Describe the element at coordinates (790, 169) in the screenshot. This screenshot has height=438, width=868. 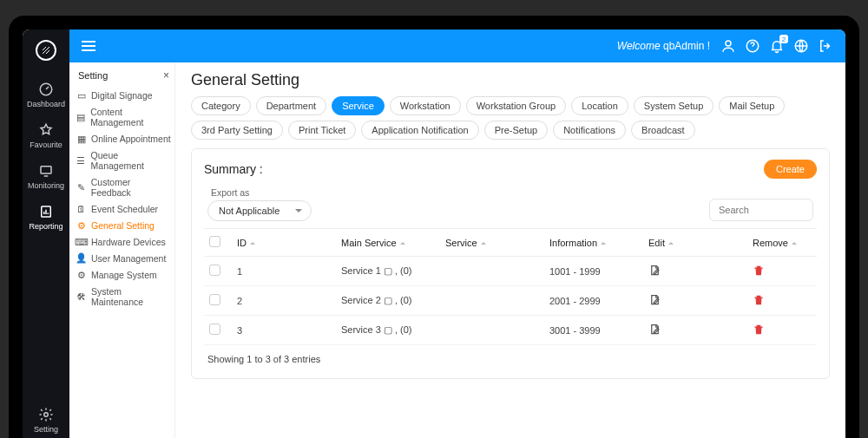
I see `create-button: Create` at that location.